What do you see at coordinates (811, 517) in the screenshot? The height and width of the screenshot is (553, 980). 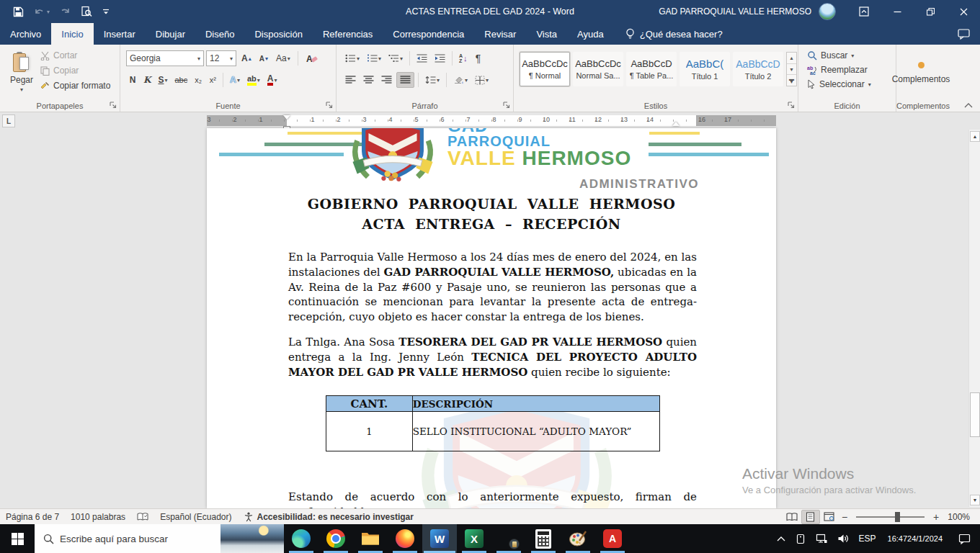 I see `print-layout-view-icon` at bounding box center [811, 517].